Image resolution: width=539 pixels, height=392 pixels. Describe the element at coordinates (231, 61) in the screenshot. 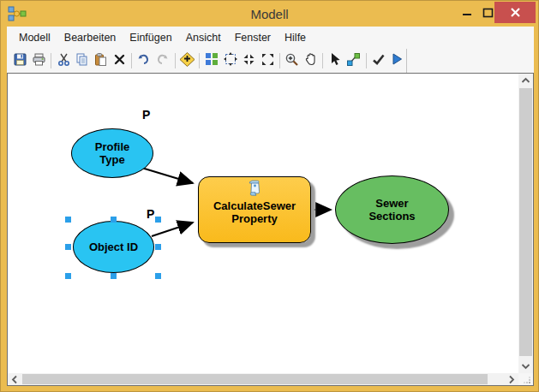

I see `full-extent-button` at that location.